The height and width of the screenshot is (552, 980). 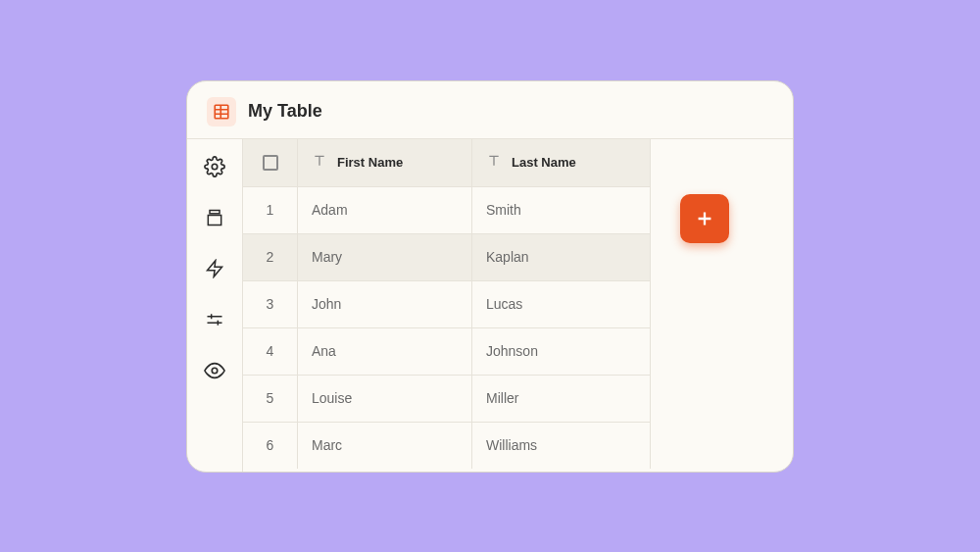 What do you see at coordinates (215, 320) in the screenshot?
I see `sidebar-item-filters` at bounding box center [215, 320].